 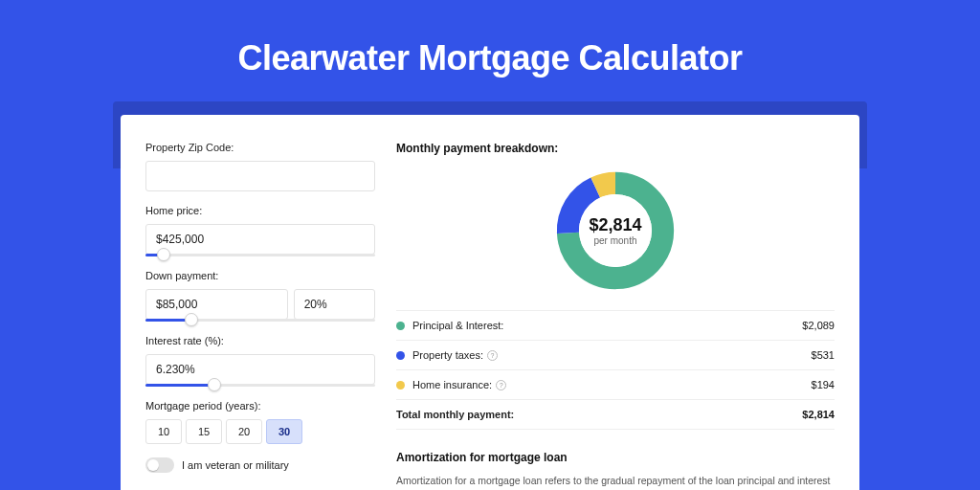 What do you see at coordinates (260, 369) in the screenshot?
I see `interest-input` at bounding box center [260, 369].